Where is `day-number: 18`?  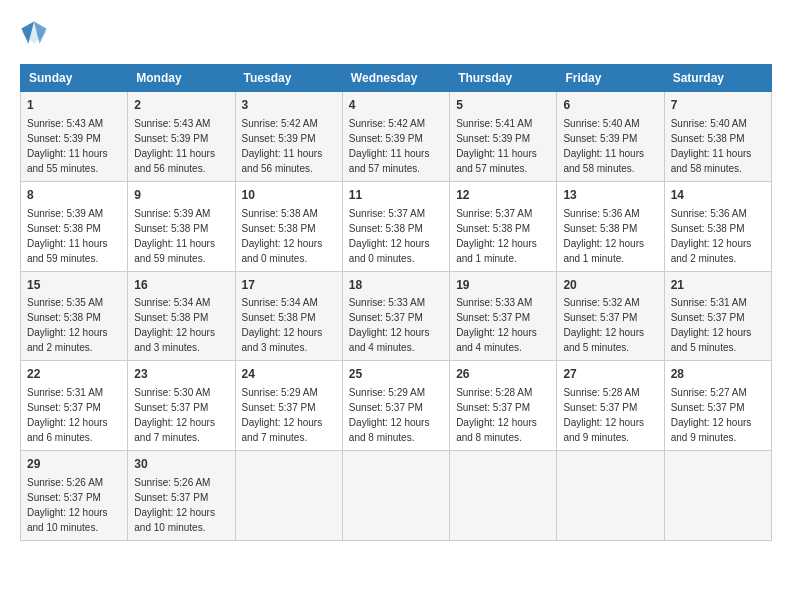
day-number: 18 is located at coordinates (396, 286).